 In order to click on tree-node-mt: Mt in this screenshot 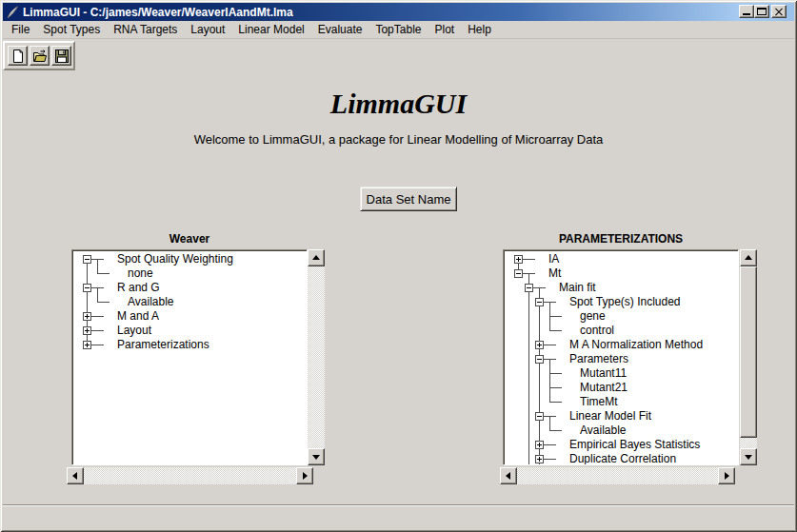, I will do `click(554, 274)`.